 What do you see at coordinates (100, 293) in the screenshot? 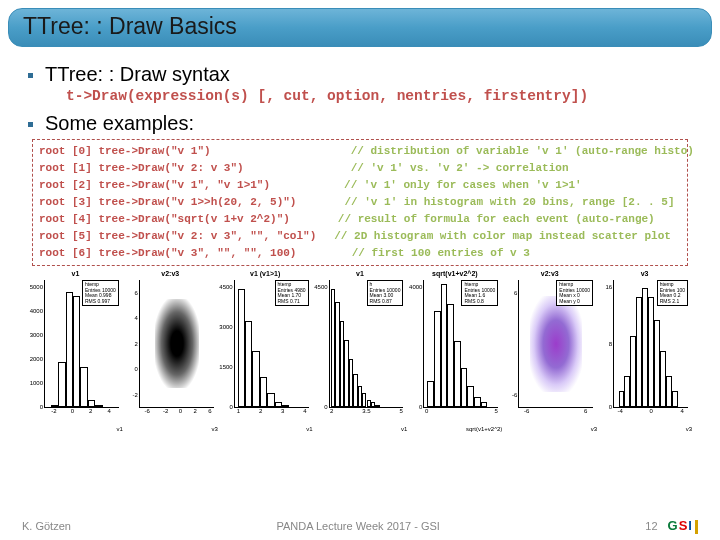
I see `plot-statbox: htempEntries 10000Mean 0.998RMS 0.997` at bounding box center [100, 293].